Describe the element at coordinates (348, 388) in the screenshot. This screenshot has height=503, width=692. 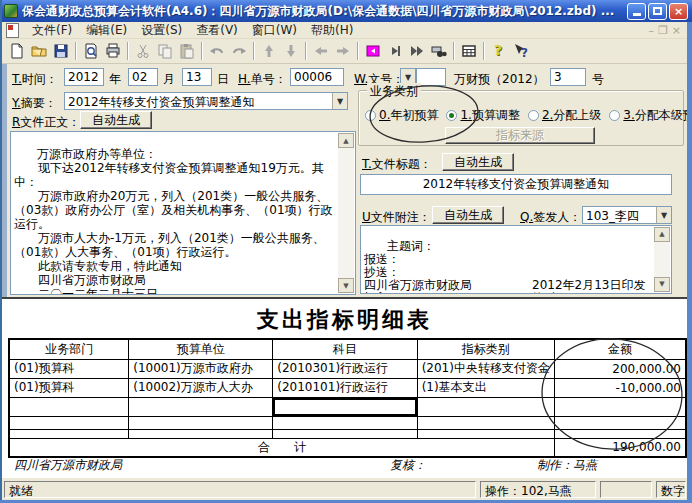
I see `table-row: (01)预算科(10002)万源市人大办(2010101)行政运行(1)基本支出…` at that location.